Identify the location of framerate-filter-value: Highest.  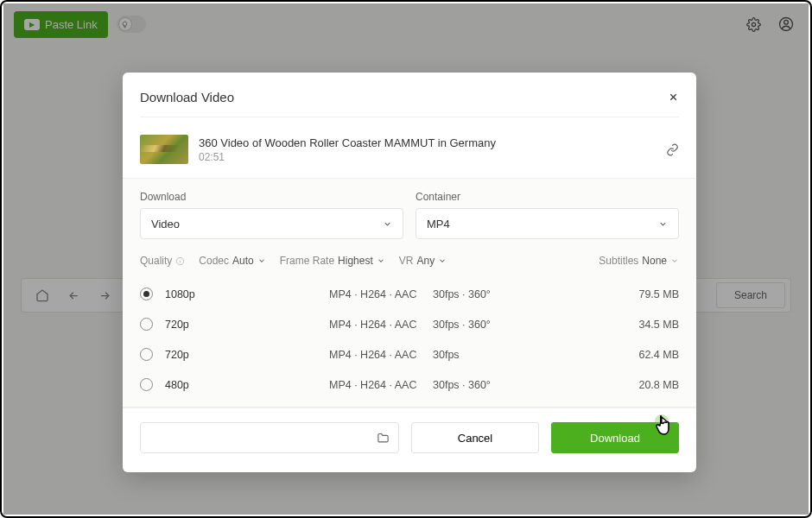
(356, 261).